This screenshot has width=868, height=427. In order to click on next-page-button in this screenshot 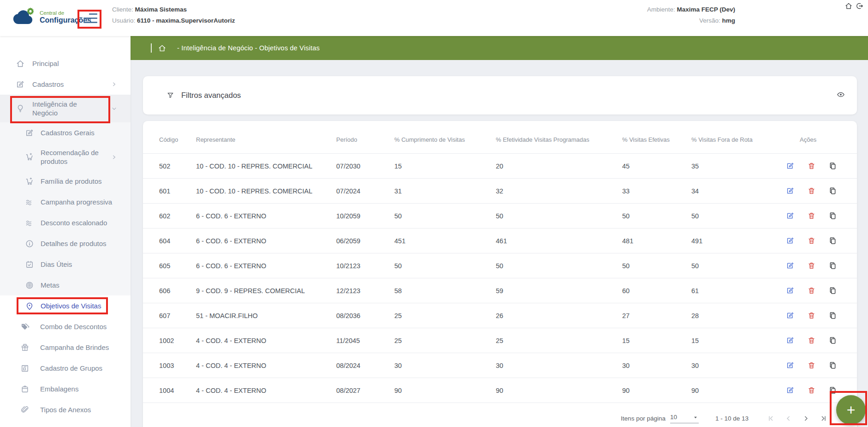, I will do `click(806, 418)`.